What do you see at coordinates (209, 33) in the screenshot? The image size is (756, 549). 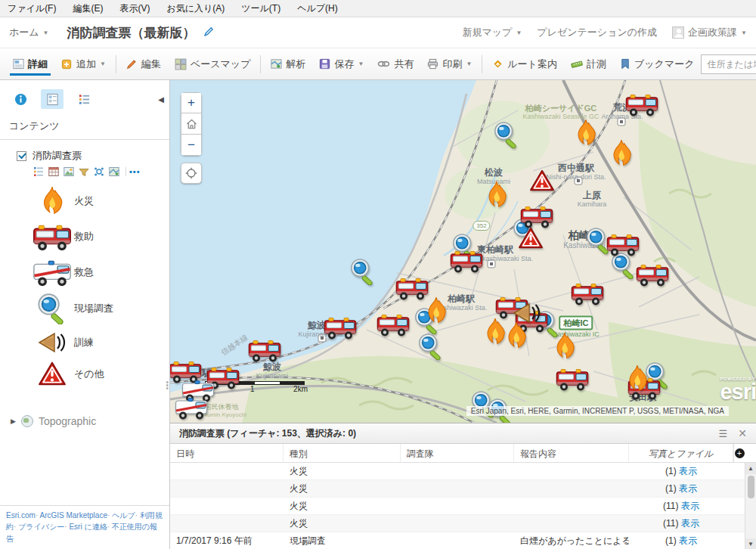 I see `edit-title-pencil-icon` at bounding box center [209, 33].